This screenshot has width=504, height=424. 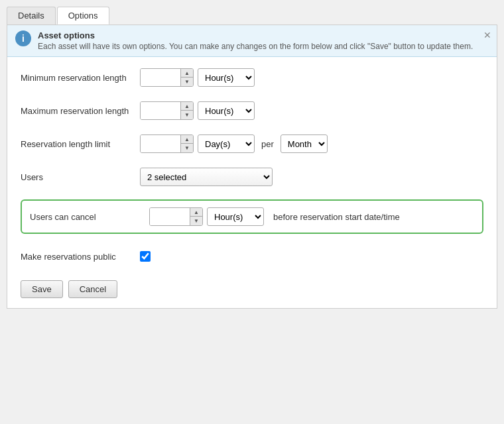 I want to click on info-description: Each asset will have its own options. Yo…, so click(x=263, y=46).